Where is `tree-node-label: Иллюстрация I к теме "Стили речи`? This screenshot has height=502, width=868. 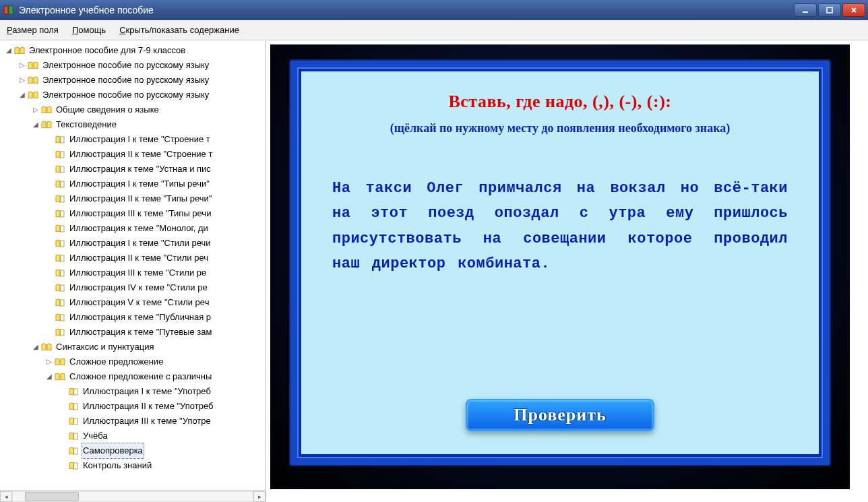
tree-node-label: Иллюстрация I к теме "Стили речи is located at coordinates (140, 243).